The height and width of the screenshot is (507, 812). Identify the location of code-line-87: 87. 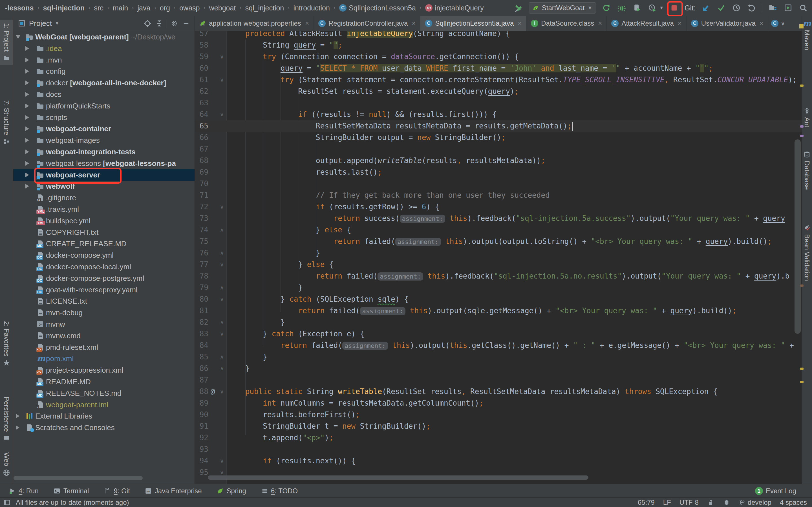
(499, 380).